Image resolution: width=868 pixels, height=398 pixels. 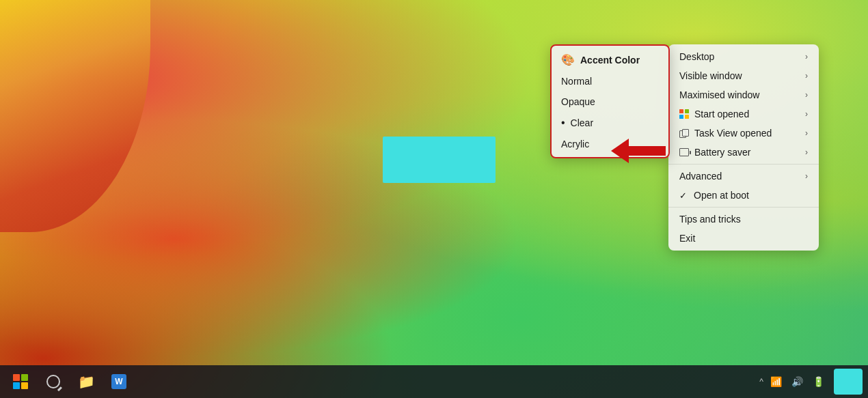 I want to click on task-view-arrow: ›, so click(x=806, y=133).